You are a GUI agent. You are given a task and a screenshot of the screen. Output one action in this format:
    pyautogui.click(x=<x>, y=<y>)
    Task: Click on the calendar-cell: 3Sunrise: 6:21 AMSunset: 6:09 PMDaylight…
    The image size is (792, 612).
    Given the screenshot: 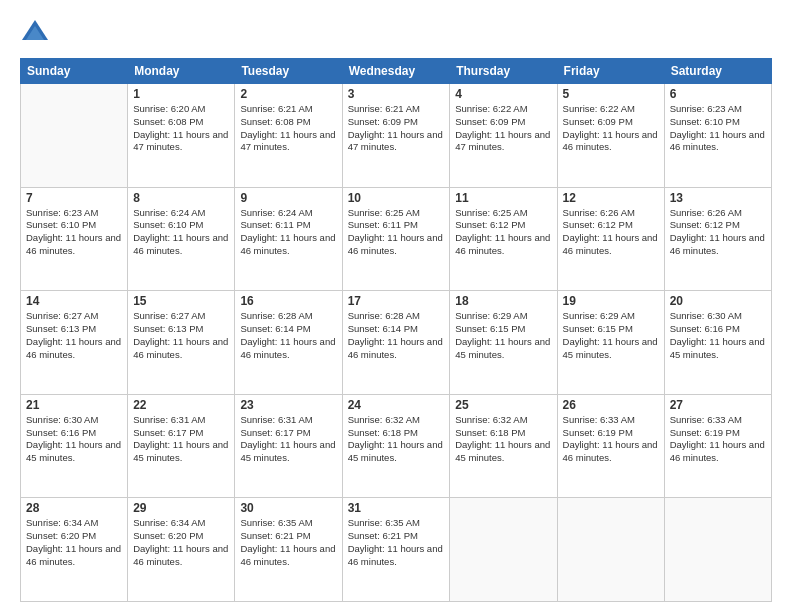 What is the action you would take?
    pyautogui.click(x=396, y=136)
    